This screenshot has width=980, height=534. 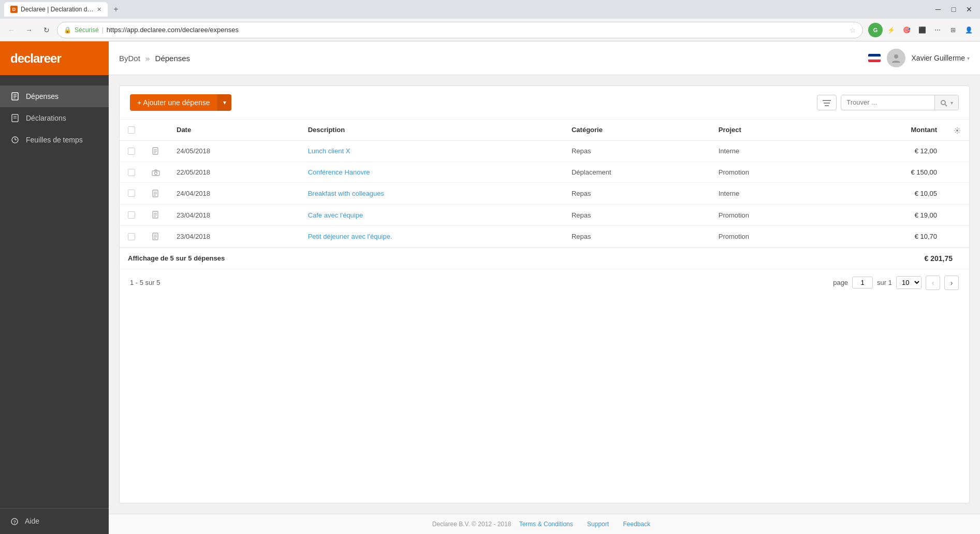 I want to click on row-description: Cafe avec l'équipe, so click(x=432, y=215).